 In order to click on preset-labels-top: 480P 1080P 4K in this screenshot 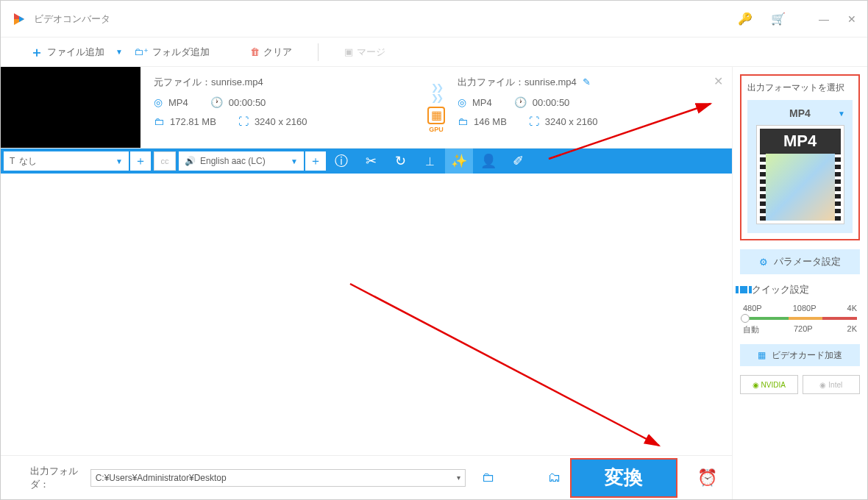, I will do `click(800, 308)`.